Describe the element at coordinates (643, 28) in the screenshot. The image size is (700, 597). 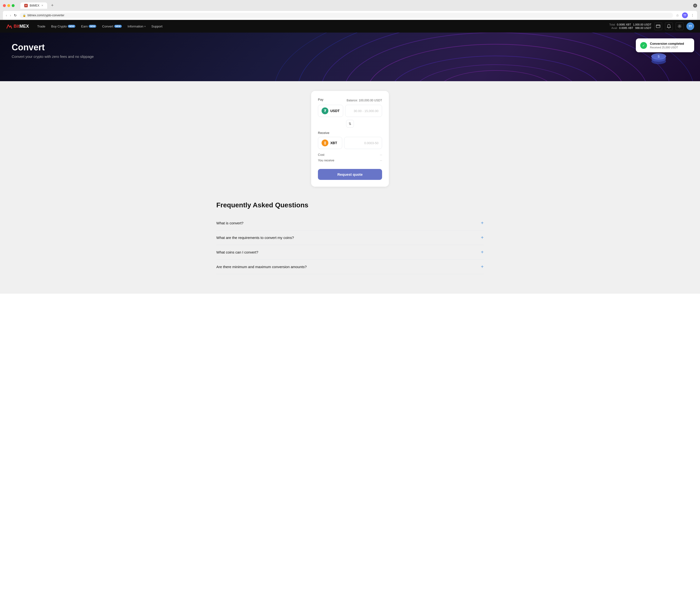
I see `avail-usdt: 988.00 USDT` at that location.